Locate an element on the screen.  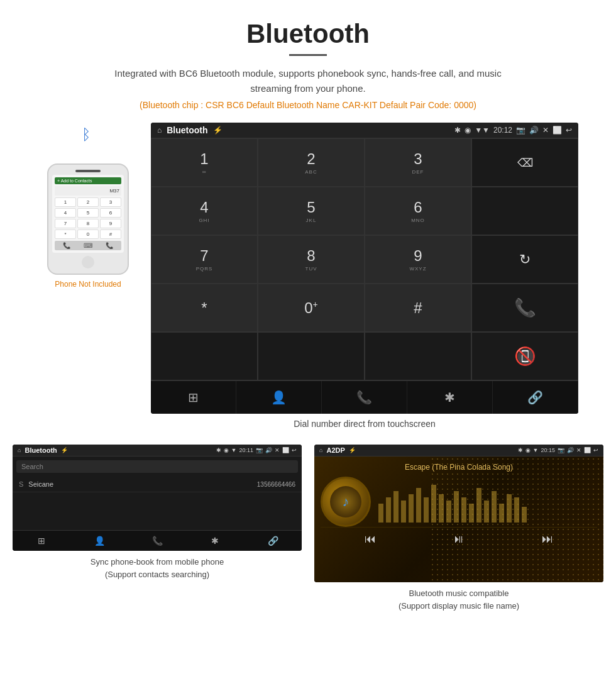
ms-usb-icon: ⚡ is located at coordinates (352, 450).